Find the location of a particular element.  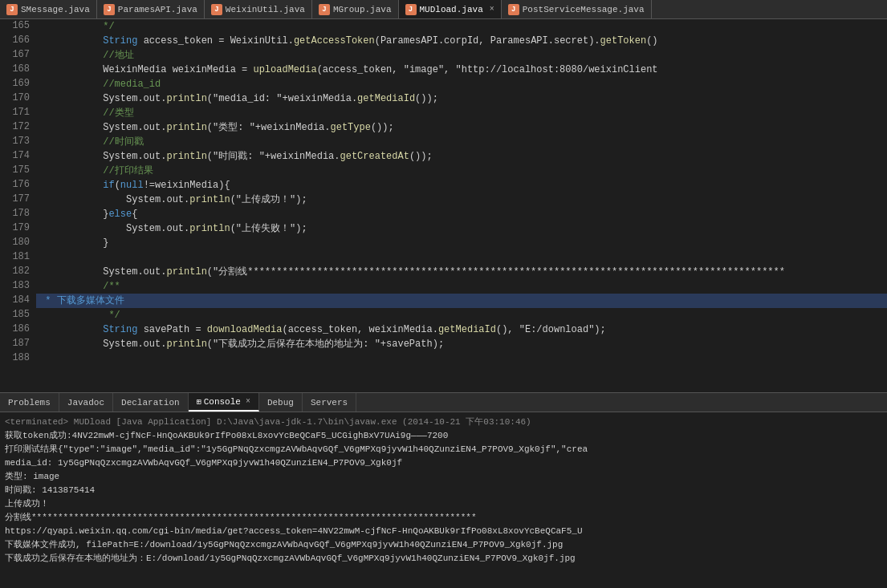

panel-tab-javadoc: Javadoc is located at coordinates (87, 403).